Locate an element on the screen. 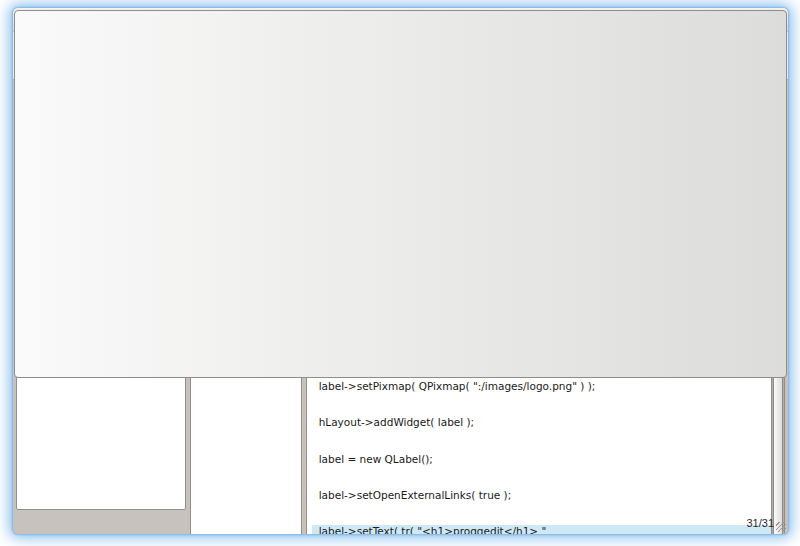 The image size is (800, 546). resize-grip is located at coordinates (781, 527).